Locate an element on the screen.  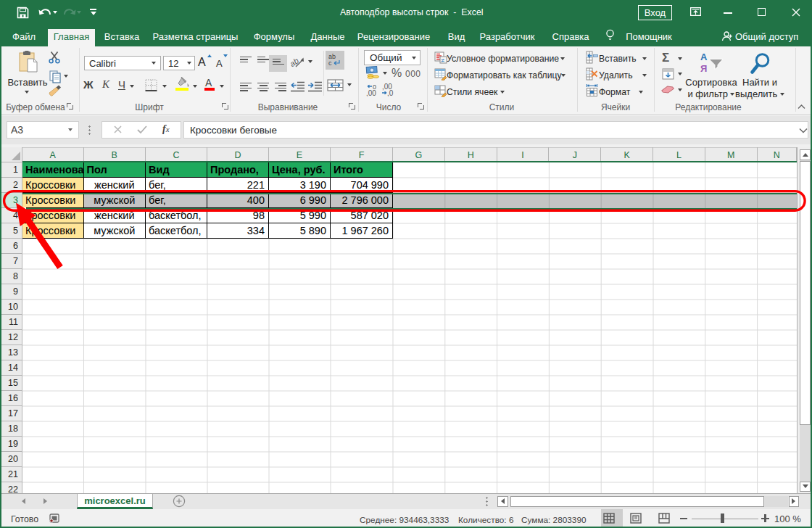
svg-text: Я is located at coordinates (703, 68).